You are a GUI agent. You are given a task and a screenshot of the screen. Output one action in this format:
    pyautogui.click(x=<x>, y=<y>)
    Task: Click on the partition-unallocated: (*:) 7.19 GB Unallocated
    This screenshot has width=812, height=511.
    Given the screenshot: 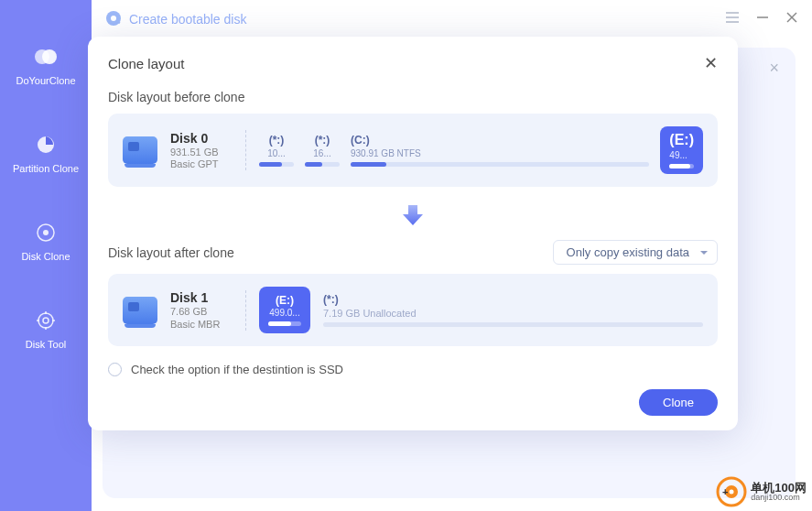 What is the action you would take?
    pyautogui.click(x=513, y=310)
    